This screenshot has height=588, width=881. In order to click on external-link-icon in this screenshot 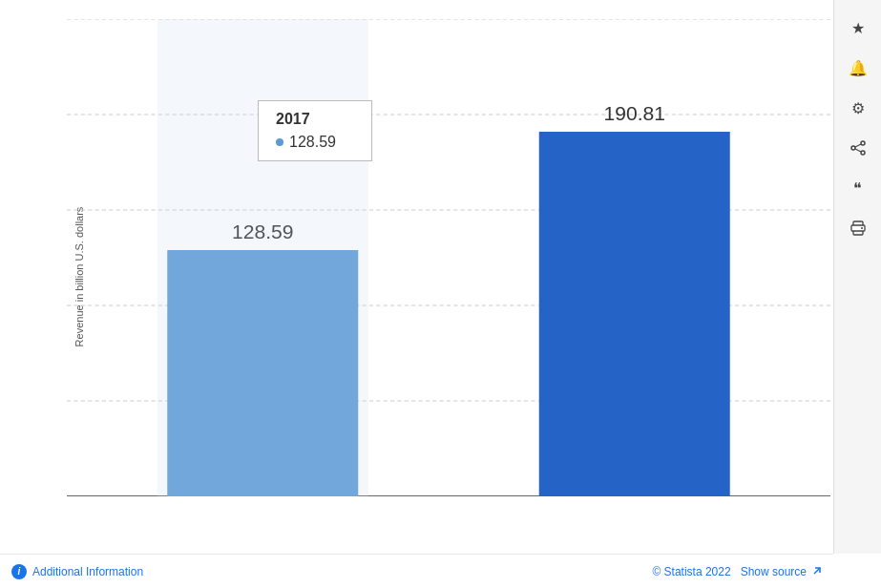, I will do `click(816, 572)`.